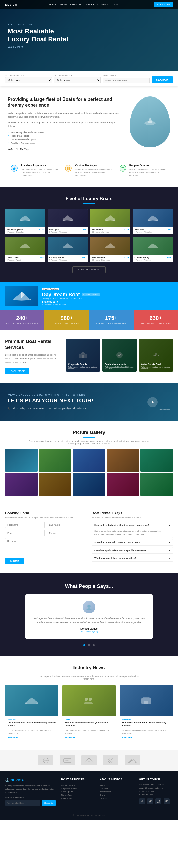 This screenshot has height=868, width=178. I want to click on hero-cta-link: Explore More, so click(38, 46).